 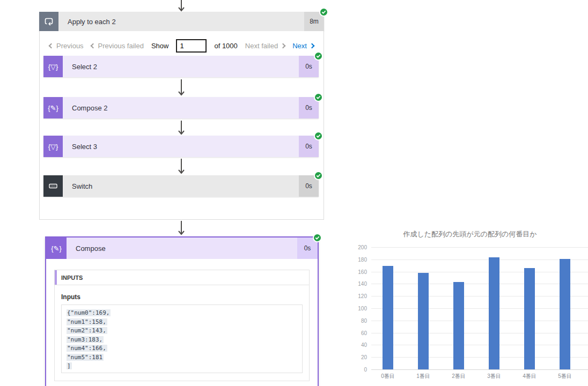 I want to click on inputs-accent-bar, so click(x=56, y=278).